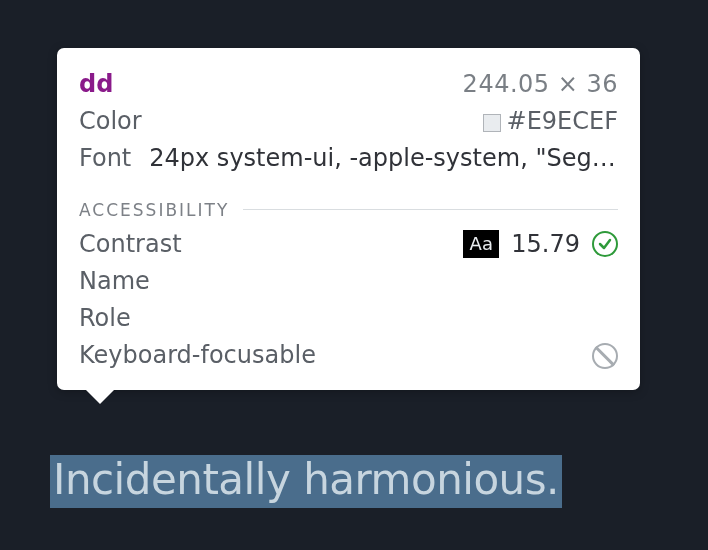  What do you see at coordinates (348, 158) in the screenshot?
I see `font-row: Font 24px system-ui, -apple-system, "Seg…` at bounding box center [348, 158].